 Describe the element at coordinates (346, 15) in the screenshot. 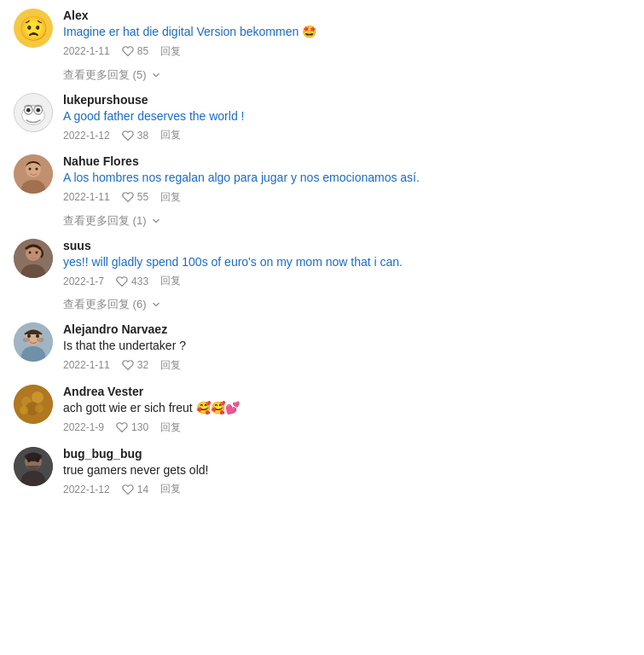

I see `comment-username: Alex` at that location.